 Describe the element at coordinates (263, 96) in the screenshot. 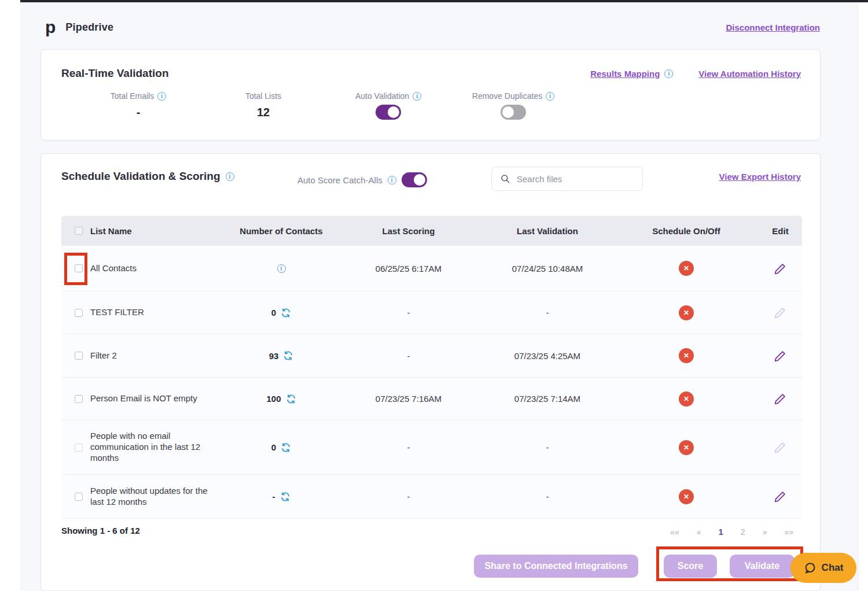

I see `stat-label: Total Lists` at that location.